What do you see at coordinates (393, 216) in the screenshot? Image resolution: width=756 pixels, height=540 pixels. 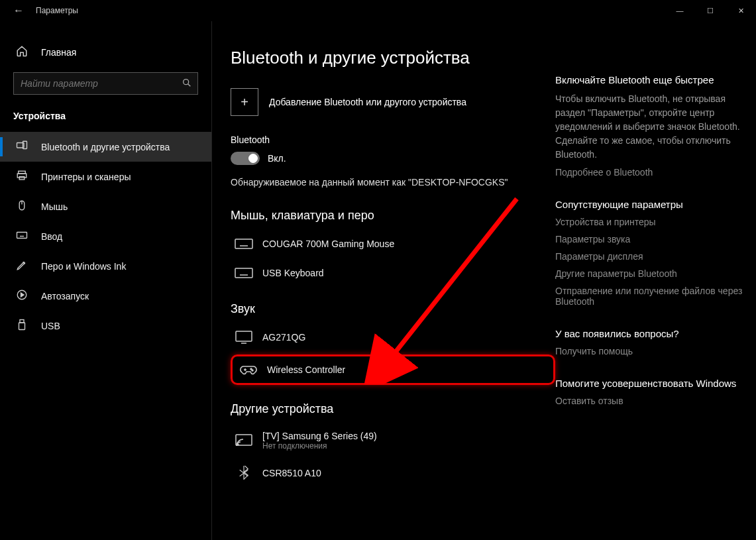 I see `category-header-input: Мышь, клавиатура и перо` at bounding box center [393, 216].